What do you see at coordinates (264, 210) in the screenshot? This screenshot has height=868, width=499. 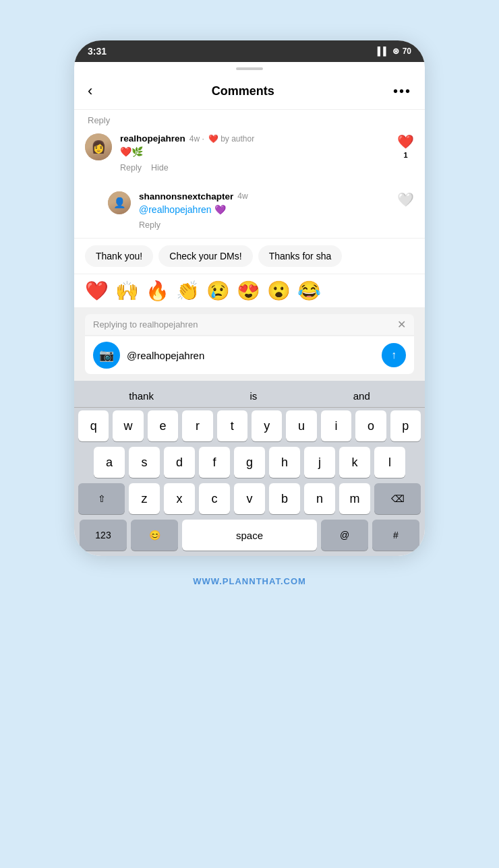 I see `comment-text-2: @realhopejahren 💜` at bounding box center [264, 210].